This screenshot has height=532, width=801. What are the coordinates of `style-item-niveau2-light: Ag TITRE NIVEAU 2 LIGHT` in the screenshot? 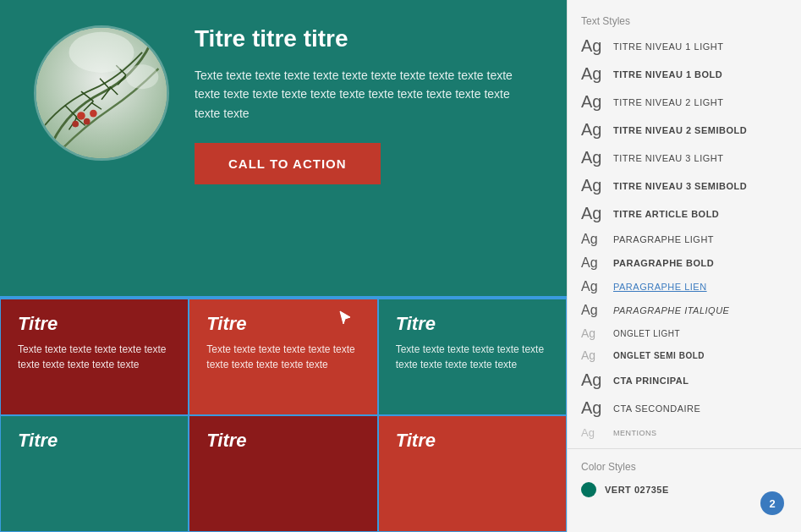 It's located at (684, 101).